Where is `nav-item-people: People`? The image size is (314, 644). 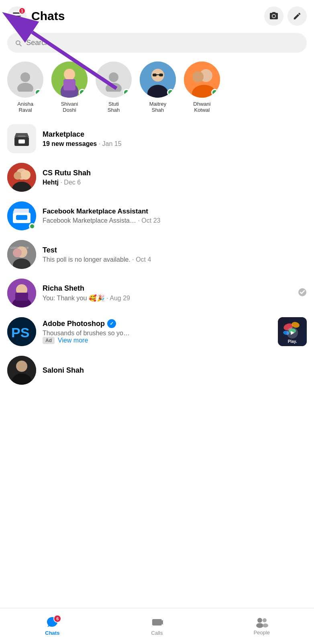 nav-item-people: People is located at coordinates (262, 626).